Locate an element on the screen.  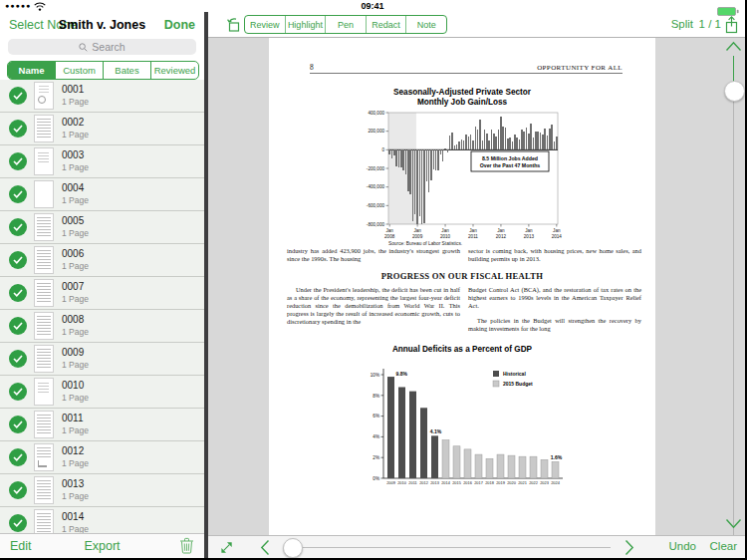
page-slider-thumb is located at coordinates (293, 548).